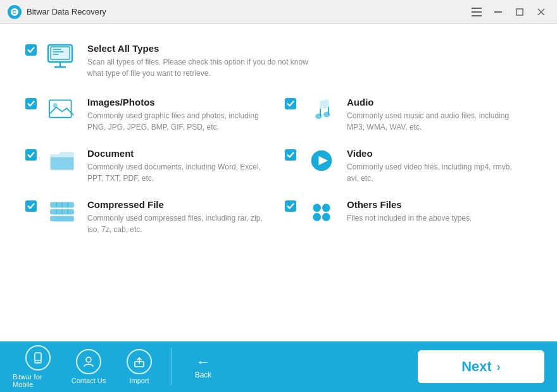 The width and height of the screenshot is (557, 392). Describe the element at coordinates (541, 12) in the screenshot. I see `close-button` at that location.